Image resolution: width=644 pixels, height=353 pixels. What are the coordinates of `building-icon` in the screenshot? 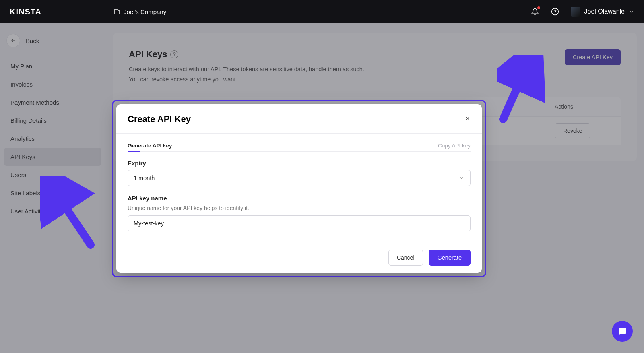 It's located at (117, 12).